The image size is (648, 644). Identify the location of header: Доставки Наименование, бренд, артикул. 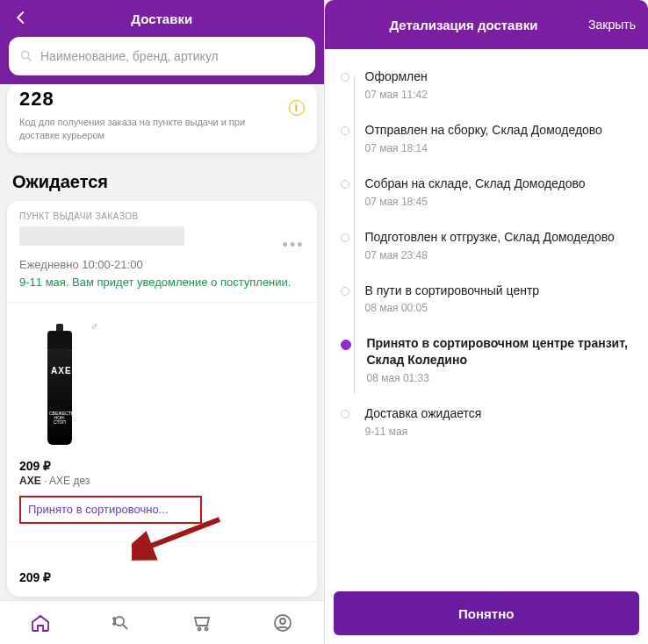
(162, 42).